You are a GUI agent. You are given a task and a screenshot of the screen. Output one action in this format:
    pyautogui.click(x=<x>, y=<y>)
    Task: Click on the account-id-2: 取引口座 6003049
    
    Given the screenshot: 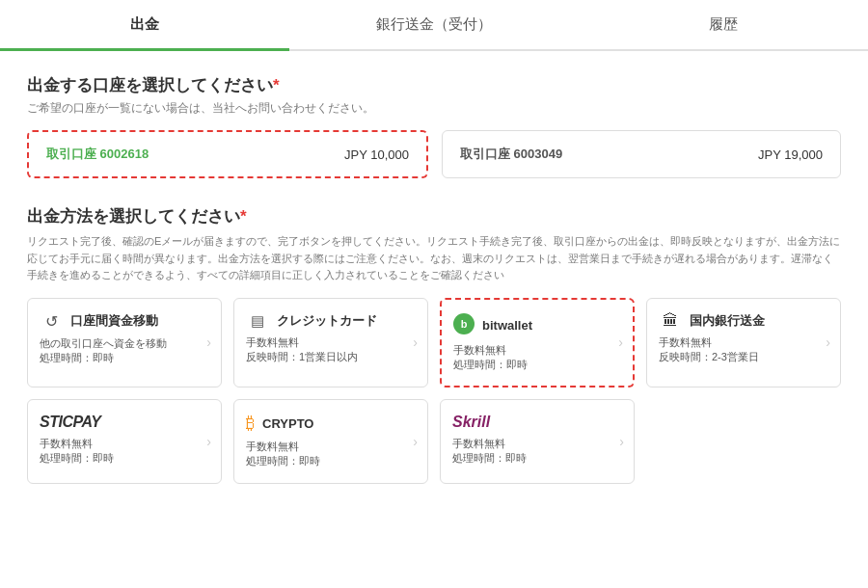 What is the action you would take?
    pyautogui.click(x=511, y=154)
    